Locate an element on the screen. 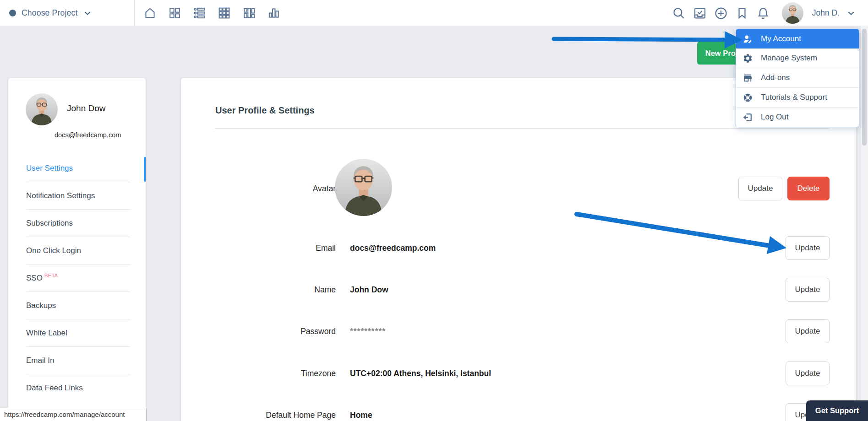 The width and height of the screenshot is (868, 421). menu-item-manage-system: Manage System is located at coordinates (797, 58).